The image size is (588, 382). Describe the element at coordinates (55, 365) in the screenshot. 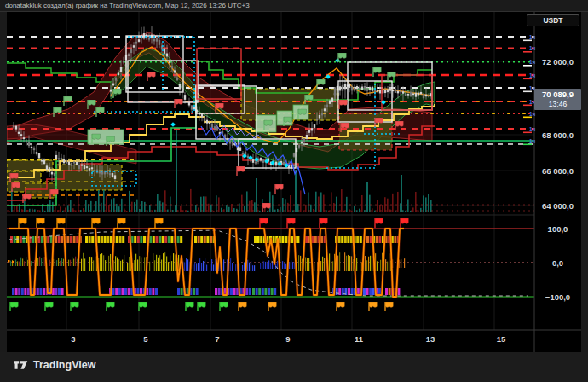

I see `tradingview-brand: TradingView` at that location.